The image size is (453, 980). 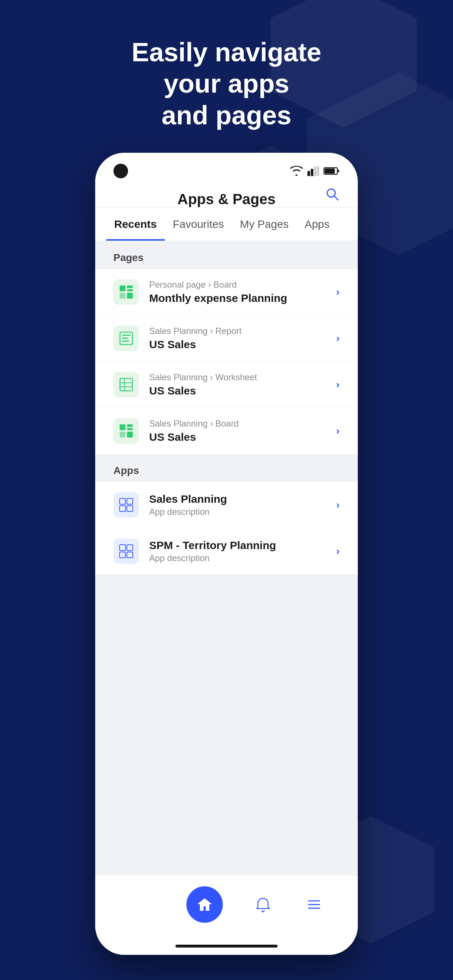 I want to click on list-item: Sales Planning › Report US Sales ›, so click(x=226, y=339).